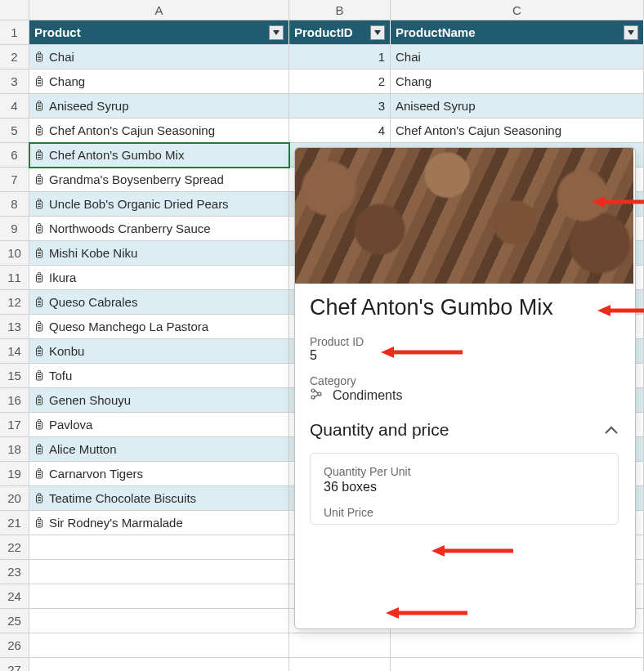 This screenshot has width=644, height=671. Describe the element at coordinates (15, 180) in the screenshot. I see `row-header: 7` at that location.